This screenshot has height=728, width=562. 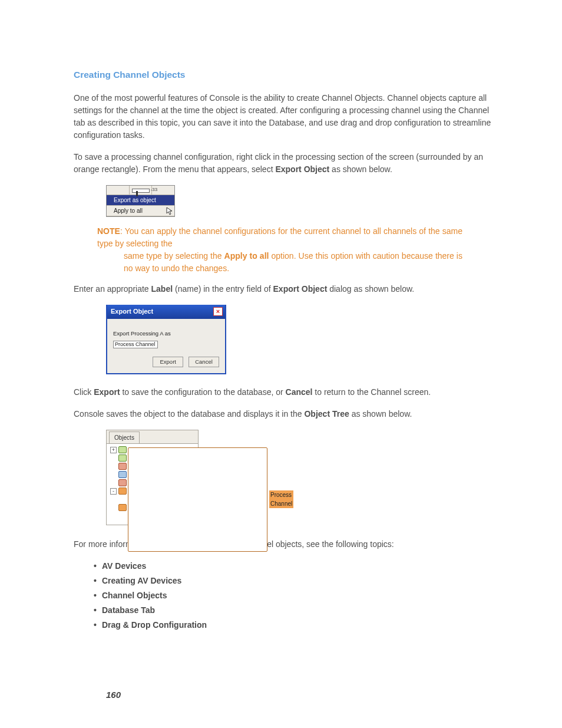 What do you see at coordinates (123, 483) in the screenshot?
I see `telco-tx-icon` at bounding box center [123, 483].